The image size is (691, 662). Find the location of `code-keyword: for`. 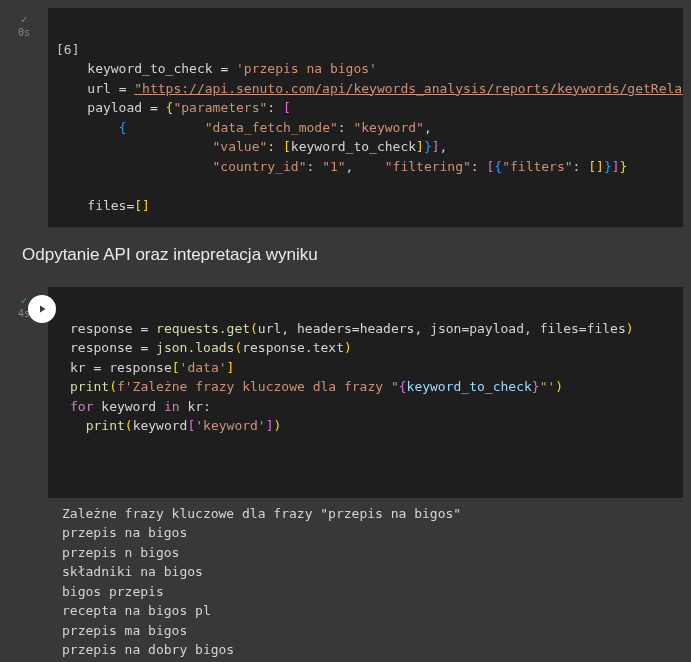

code-keyword: for is located at coordinates (82, 406).